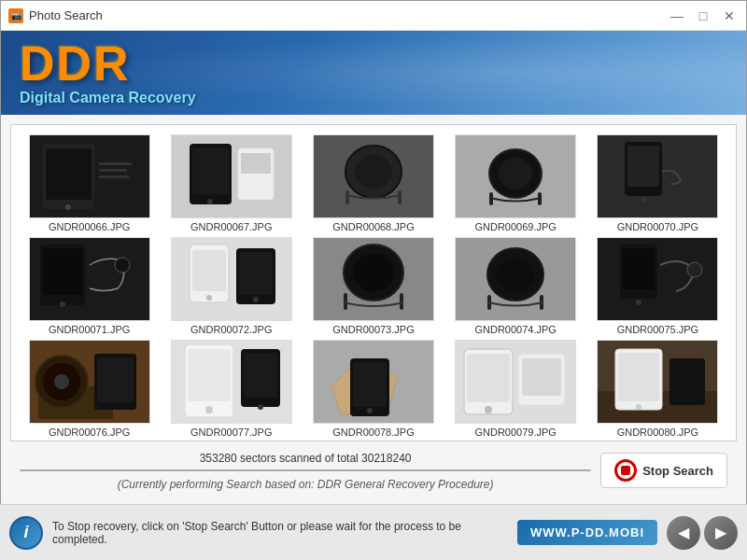 This screenshot has height=560, width=747. What do you see at coordinates (90, 286) in the screenshot?
I see `list-item: GNDR00071.JPG` at bounding box center [90, 286].